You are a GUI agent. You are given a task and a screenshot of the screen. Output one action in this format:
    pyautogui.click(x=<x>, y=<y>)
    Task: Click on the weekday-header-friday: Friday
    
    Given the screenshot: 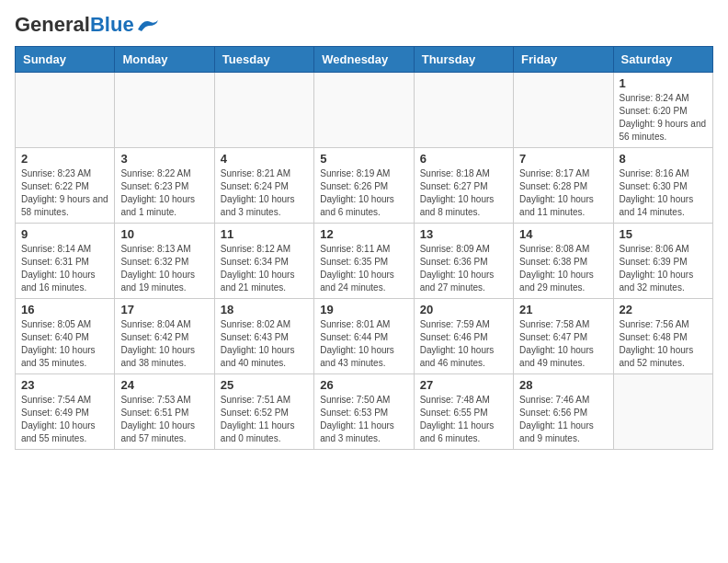 What is the action you would take?
    pyautogui.click(x=563, y=60)
    